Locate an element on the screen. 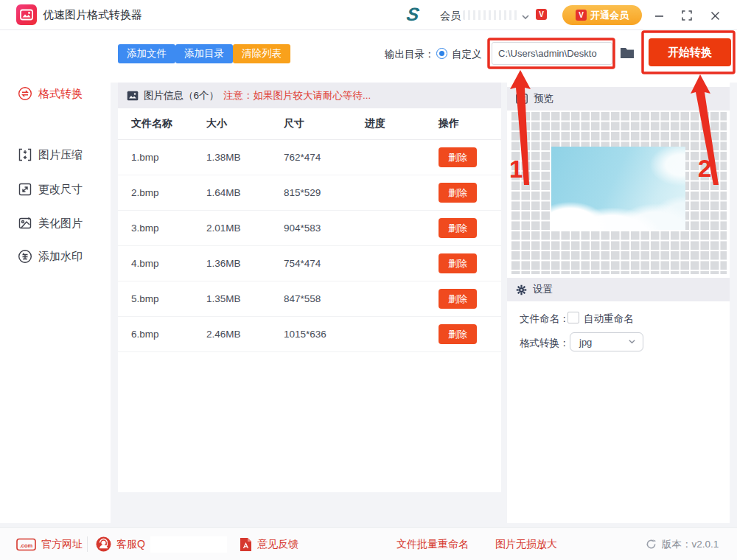  file-info-warning: 注意：如果图片较大请耐心等待... is located at coordinates (297, 96).